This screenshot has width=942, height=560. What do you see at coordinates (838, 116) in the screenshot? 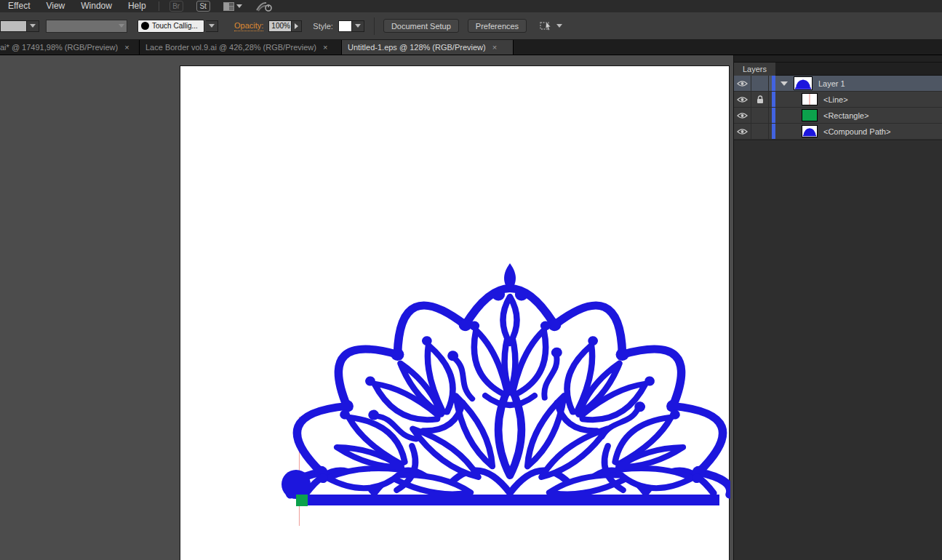
I see `layer-row-rectangle: <Rectangle>` at bounding box center [838, 116].